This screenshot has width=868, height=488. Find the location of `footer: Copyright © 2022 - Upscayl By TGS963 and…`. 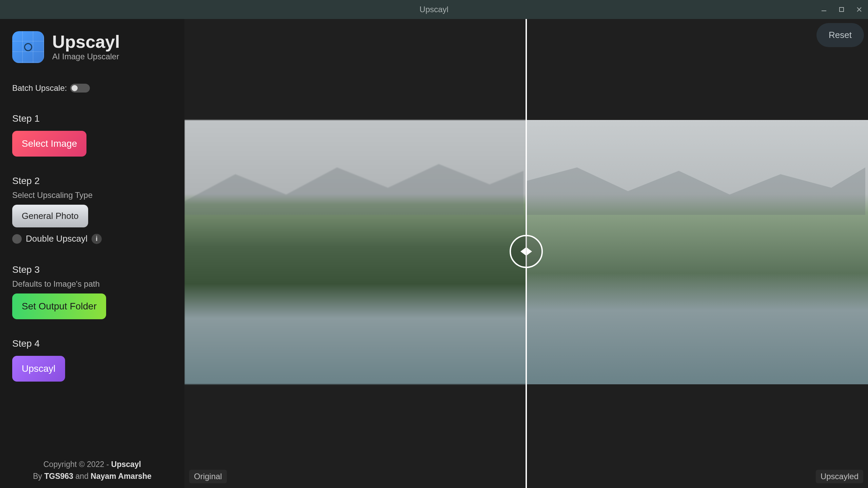

footer: Copyright © 2022 - Upscayl By TGS963 and… is located at coordinates (92, 470).